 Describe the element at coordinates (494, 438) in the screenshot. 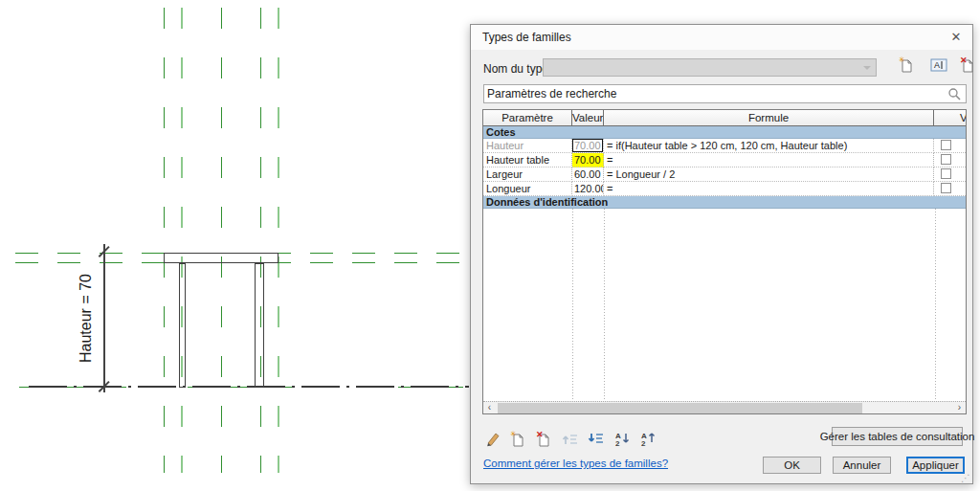

I see `pencil-icon` at that location.